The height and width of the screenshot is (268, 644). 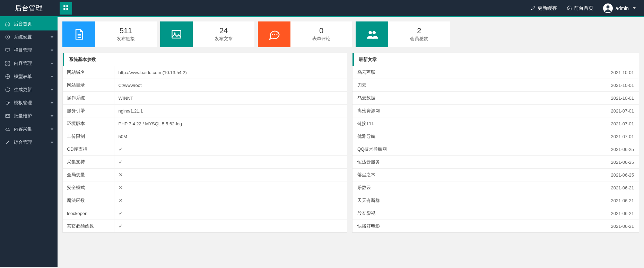 What do you see at coordinates (496, 201) in the screenshot?
I see `table-row: 天天有新群2021-06-21` at bounding box center [496, 201].